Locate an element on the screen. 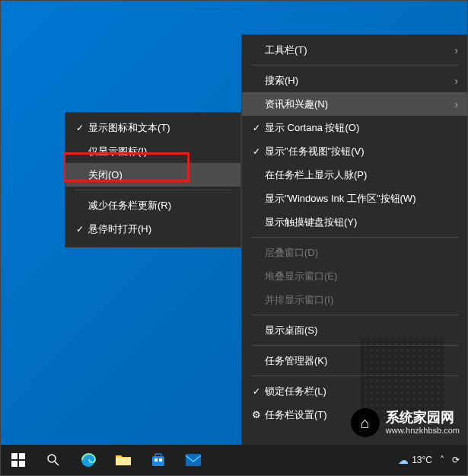  taskbar-left is located at coordinates (106, 460).